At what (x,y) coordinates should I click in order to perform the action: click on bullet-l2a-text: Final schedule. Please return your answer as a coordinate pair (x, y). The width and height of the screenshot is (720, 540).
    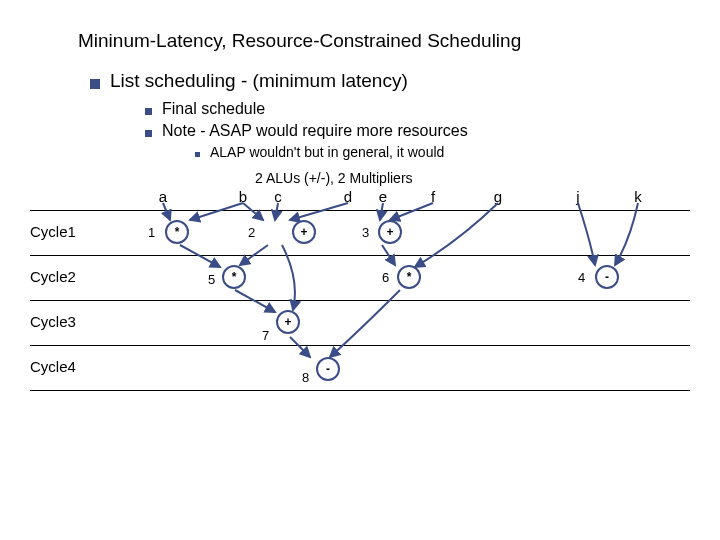
    Looking at the image, I should click on (214, 109).